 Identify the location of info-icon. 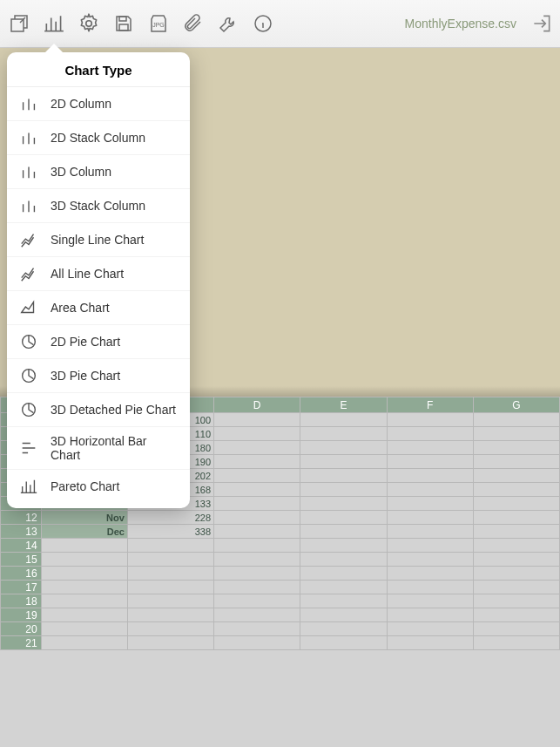
(263, 24).